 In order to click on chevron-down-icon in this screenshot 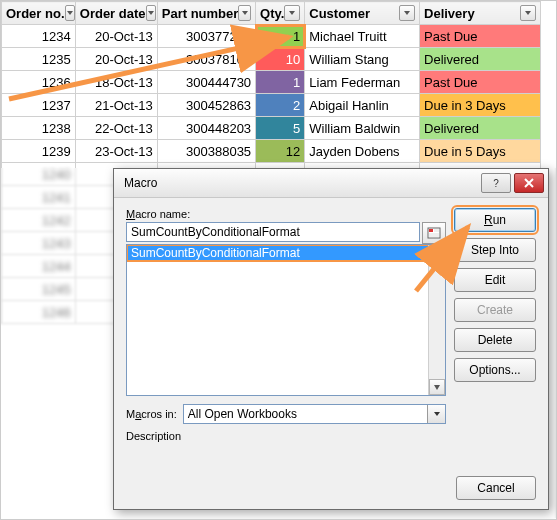, I will do `click(436, 414)`.